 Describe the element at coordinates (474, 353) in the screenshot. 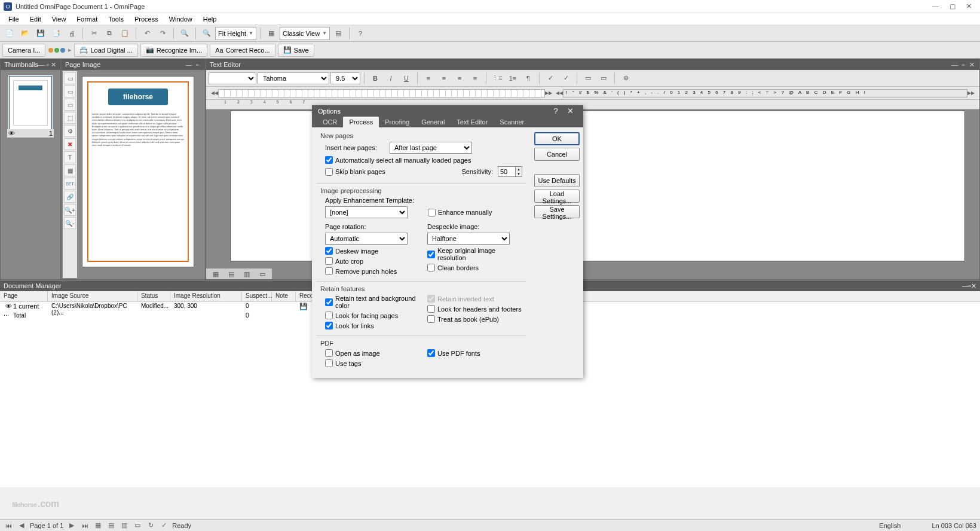

I see `use-fonts-checkbox: Use PDF fonts` at that location.